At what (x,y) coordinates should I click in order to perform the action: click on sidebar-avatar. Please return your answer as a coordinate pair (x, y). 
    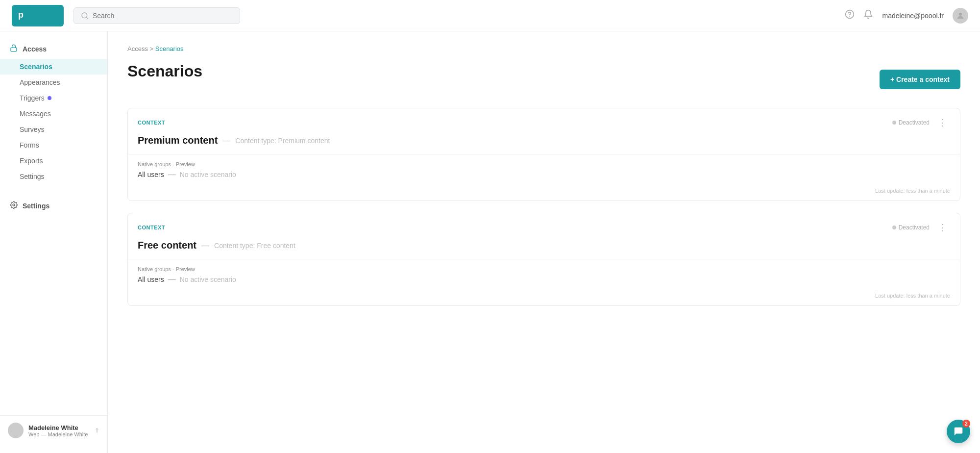
    Looking at the image, I should click on (16, 430).